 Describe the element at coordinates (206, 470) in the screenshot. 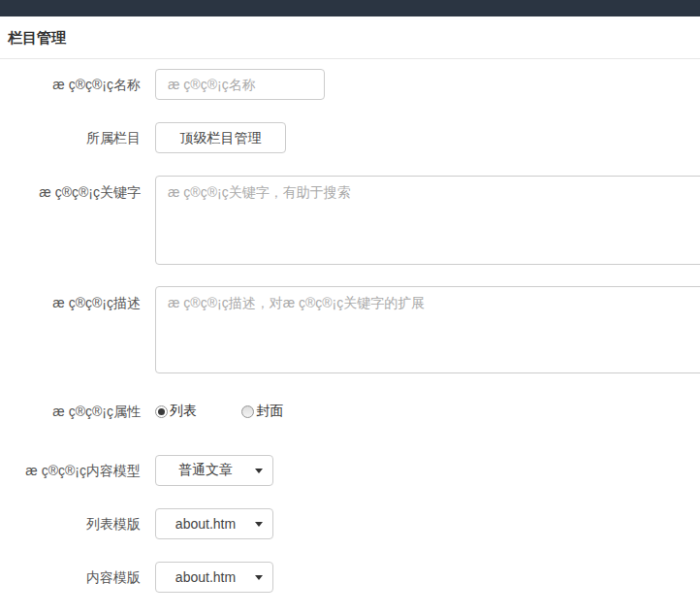

I see `content-model-value: 普通文章` at that location.